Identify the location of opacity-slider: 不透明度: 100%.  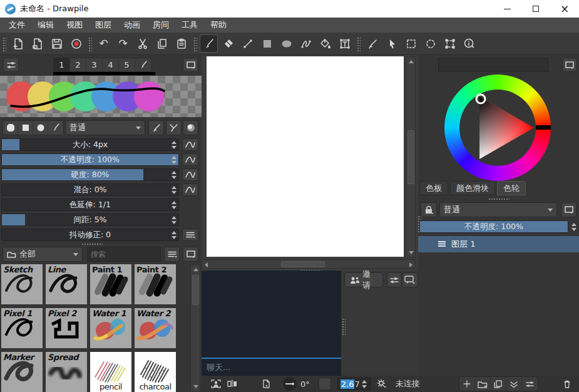
(90, 160).